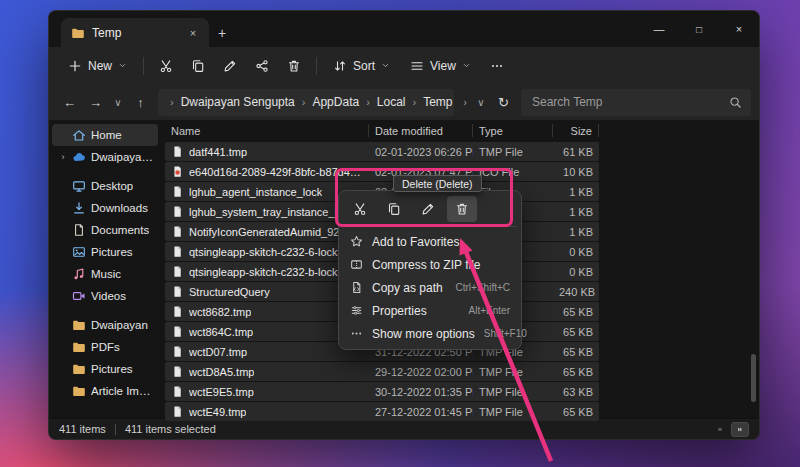  Describe the element at coordinates (238, 102) in the screenshot. I see `breadcrumb-link: Dwaipayan Sengupta` at that location.